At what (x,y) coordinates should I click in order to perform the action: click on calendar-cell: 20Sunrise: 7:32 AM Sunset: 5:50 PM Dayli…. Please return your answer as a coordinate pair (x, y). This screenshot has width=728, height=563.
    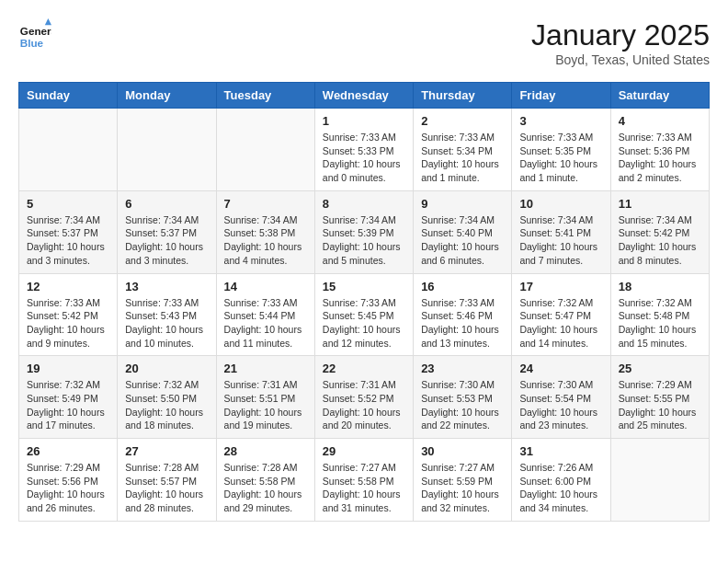
    Looking at the image, I should click on (167, 397).